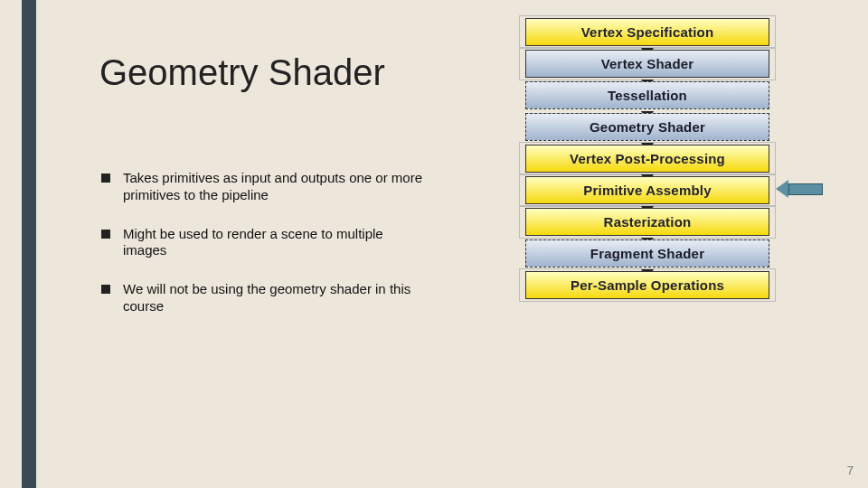 This screenshot has height=488, width=868. Describe the element at coordinates (647, 222) in the screenshot. I see `pipeline-stage: Rasterization` at that location.